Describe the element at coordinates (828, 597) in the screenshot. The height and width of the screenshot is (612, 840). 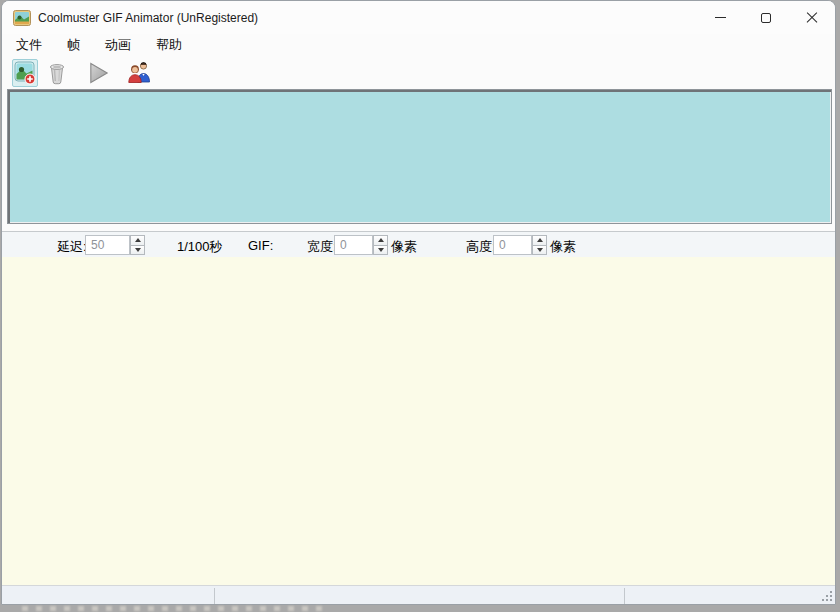
I see `resize-grip-icon` at that location.